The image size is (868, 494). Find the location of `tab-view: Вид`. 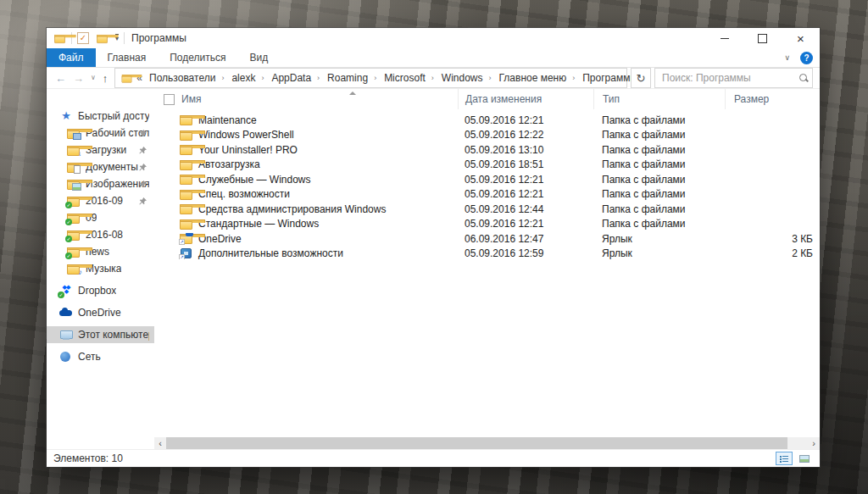

tab-view: Вид is located at coordinates (259, 58).